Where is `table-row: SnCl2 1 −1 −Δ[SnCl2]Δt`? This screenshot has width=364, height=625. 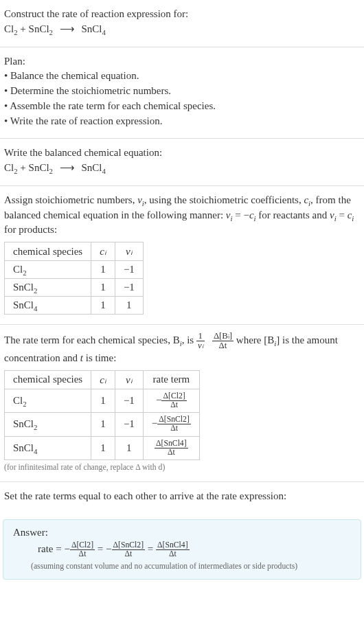 table-row: SnCl2 1 −1 −Δ[SnCl2]Δt is located at coordinates (102, 424).